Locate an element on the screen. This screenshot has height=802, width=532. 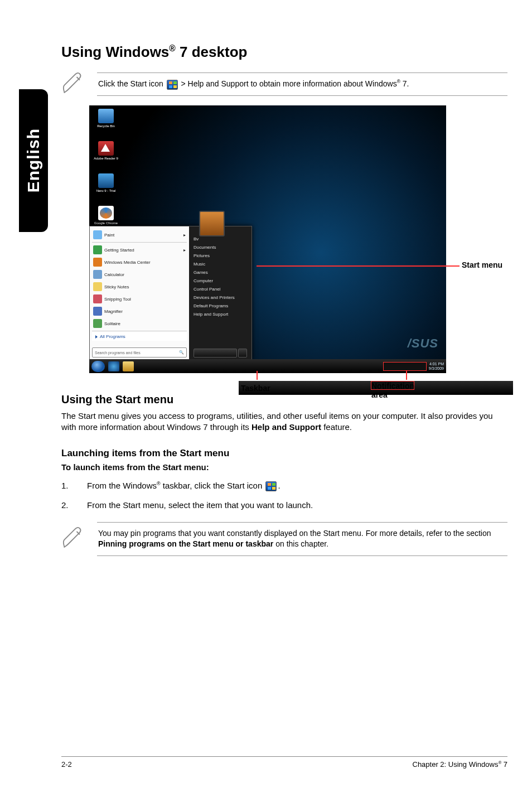
notification-area is located at coordinates (405, 366).